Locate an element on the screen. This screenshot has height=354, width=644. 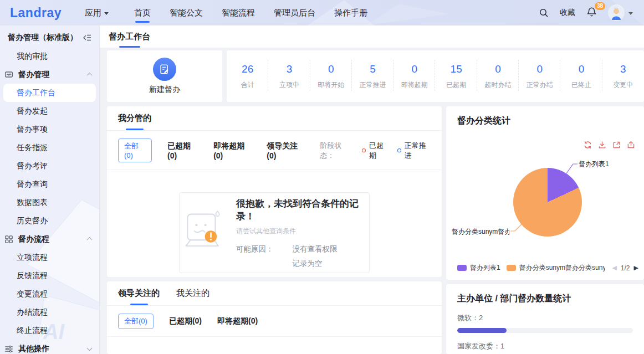
sidebar-item-label: 任务指派 is located at coordinates (32, 148).